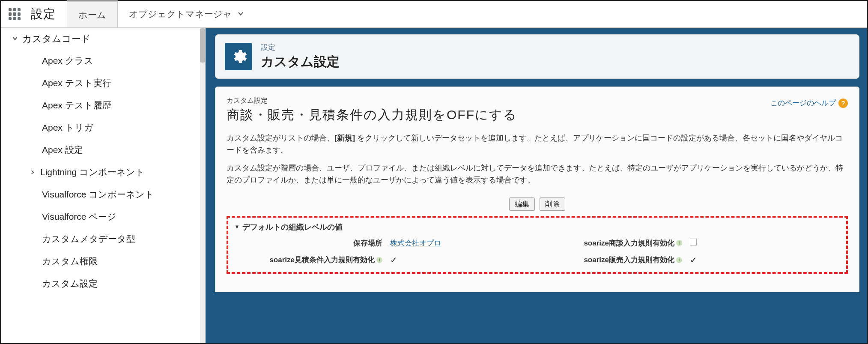 Image resolution: width=868 pixels, height=344 pixels. I want to click on waffle-icon, so click(15, 14).